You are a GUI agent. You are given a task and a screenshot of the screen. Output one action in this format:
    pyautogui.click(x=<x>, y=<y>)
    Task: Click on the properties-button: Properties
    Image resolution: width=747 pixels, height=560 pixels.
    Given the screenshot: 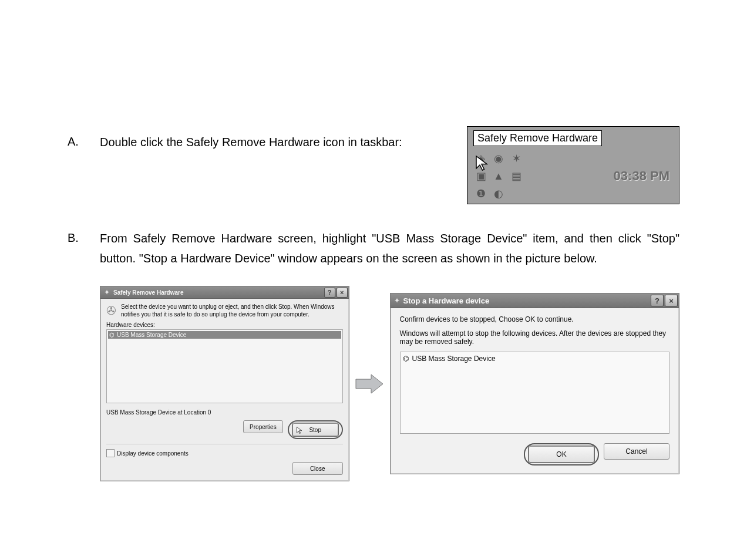 What is the action you would take?
    pyautogui.click(x=263, y=427)
    